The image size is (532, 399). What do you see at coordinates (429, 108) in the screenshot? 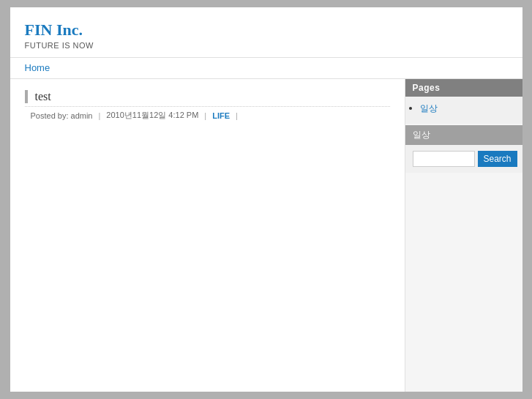
I see `sidebar-page-link: 일상` at bounding box center [429, 108].